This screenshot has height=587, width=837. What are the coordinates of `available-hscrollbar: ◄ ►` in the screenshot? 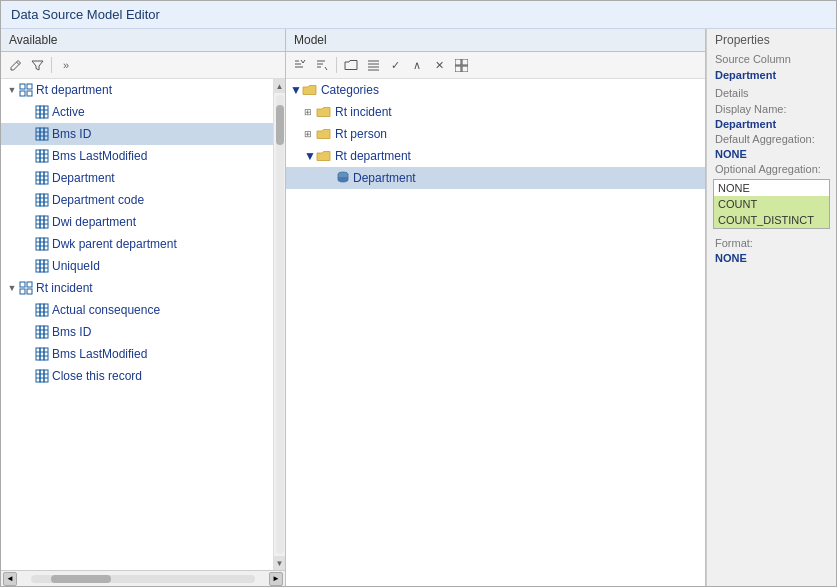 It's located at (143, 578).